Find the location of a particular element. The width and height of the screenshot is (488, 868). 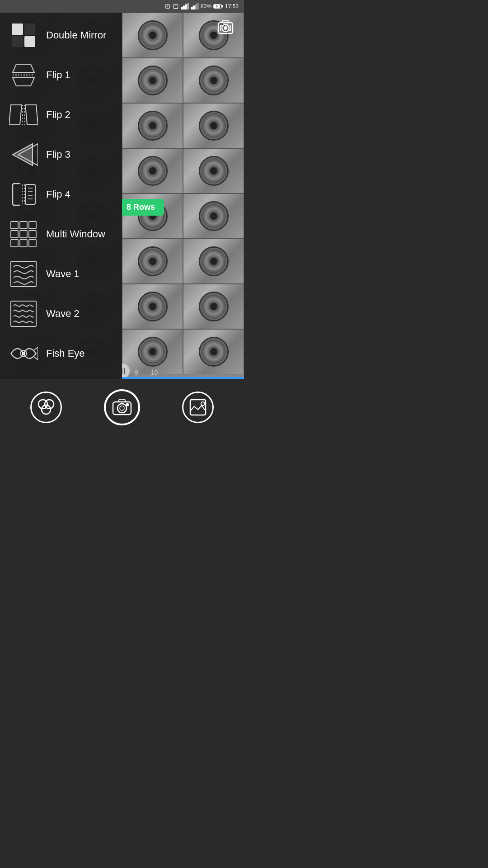

camera-switch-icon is located at coordinates (225, 27).